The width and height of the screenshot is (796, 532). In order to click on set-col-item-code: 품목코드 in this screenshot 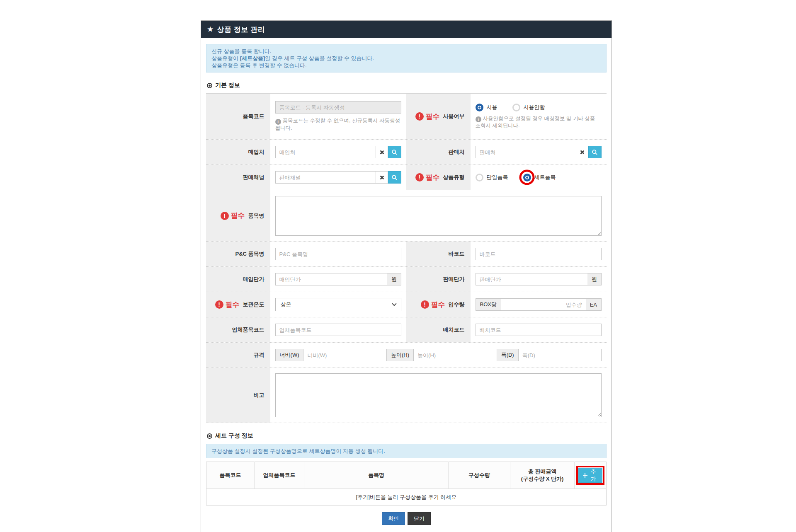, I will do `click(231, 476)`.